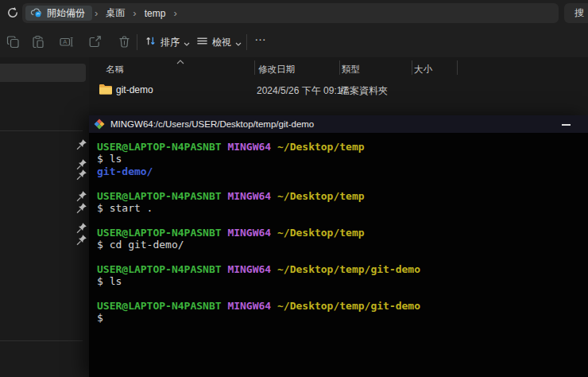 This screenshot has height=377, width=588. What do you see at coordinates (114, 70) in the screenshot?
I see `column-header-name: 名稱` at bounding box center [114, 70].